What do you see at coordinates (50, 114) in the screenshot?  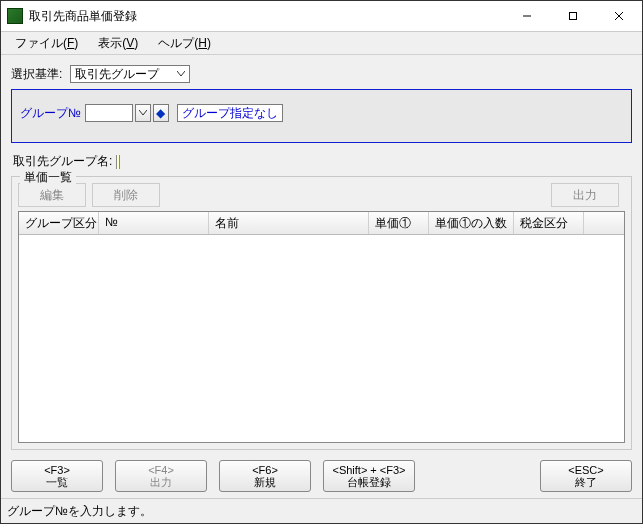 I see `group-no-label: グループ№` at bounding box center [50, 114].